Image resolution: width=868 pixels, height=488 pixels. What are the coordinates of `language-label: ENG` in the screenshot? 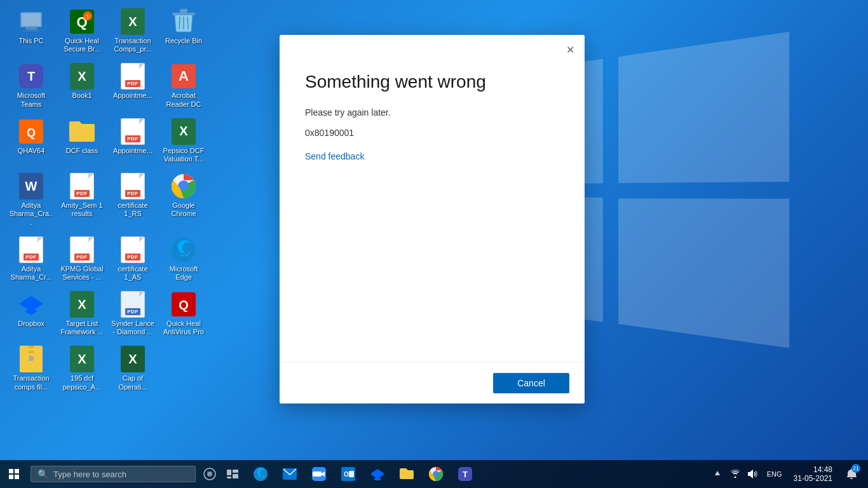 It's located at (775, 474).